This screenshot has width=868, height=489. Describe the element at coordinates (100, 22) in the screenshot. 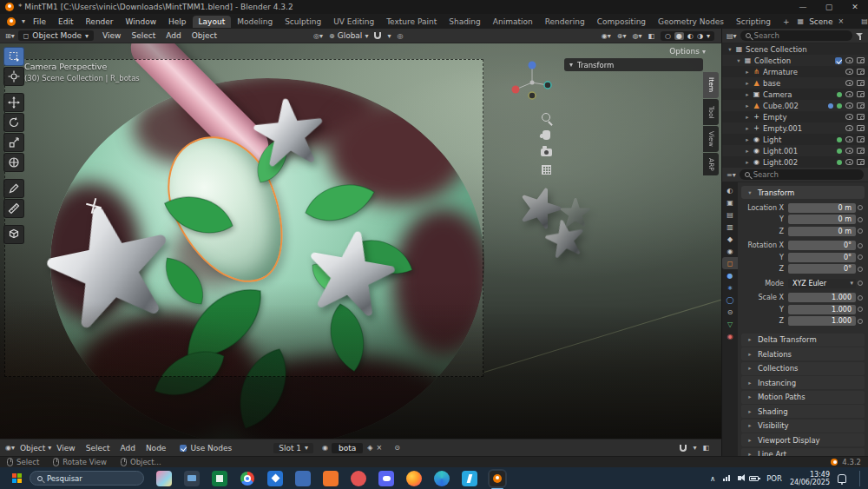

I see `menu-render: Render` at that location.